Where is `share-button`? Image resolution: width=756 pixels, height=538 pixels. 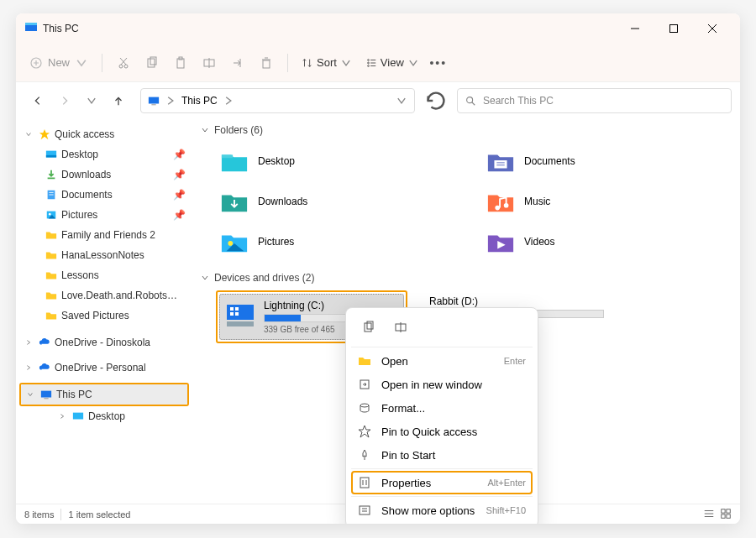
share-button is located at coordinates (238, 63).